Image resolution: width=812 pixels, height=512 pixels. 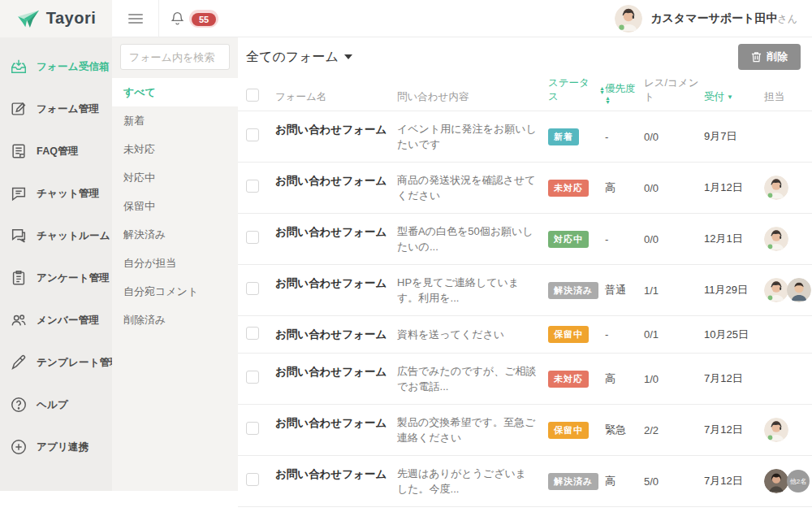 I want to click on sidebar-item-label: フォーム受信箱, so click(x=73, y=67).